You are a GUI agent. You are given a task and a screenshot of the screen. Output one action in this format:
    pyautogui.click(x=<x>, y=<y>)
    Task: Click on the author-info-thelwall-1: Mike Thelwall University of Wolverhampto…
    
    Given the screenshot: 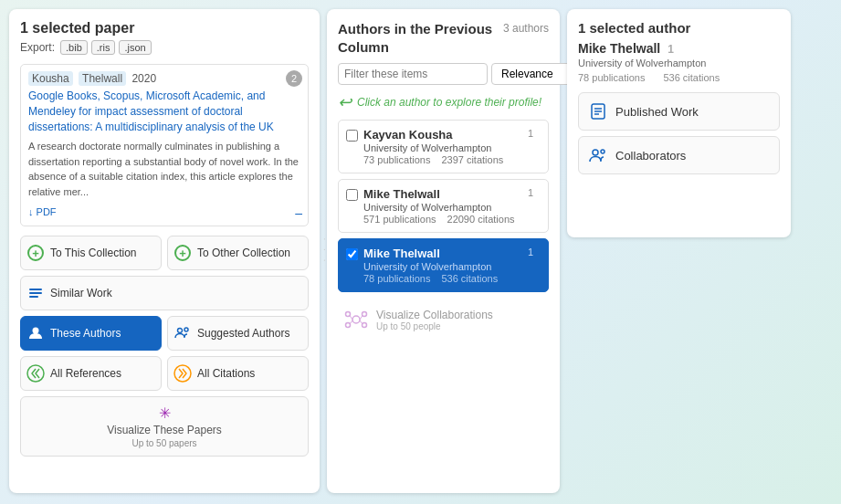 What is the action you would take?
    pyautogui.click(x=443, y=206)
    